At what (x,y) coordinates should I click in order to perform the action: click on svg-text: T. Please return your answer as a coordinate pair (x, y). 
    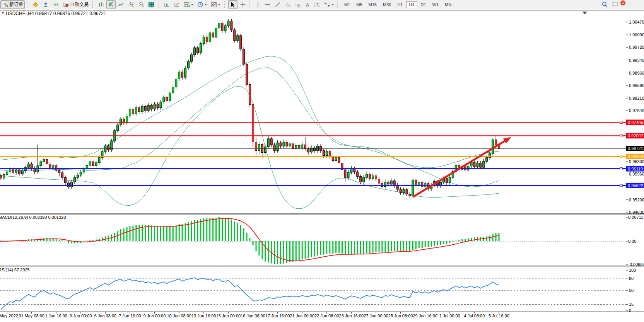
    Looking at the image, I should click on (317, 5).